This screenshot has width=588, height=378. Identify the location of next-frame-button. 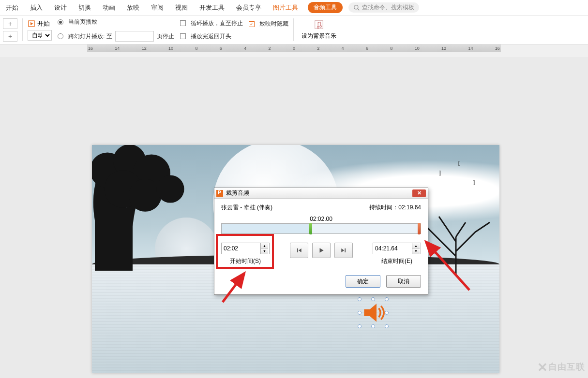
(344, 250).